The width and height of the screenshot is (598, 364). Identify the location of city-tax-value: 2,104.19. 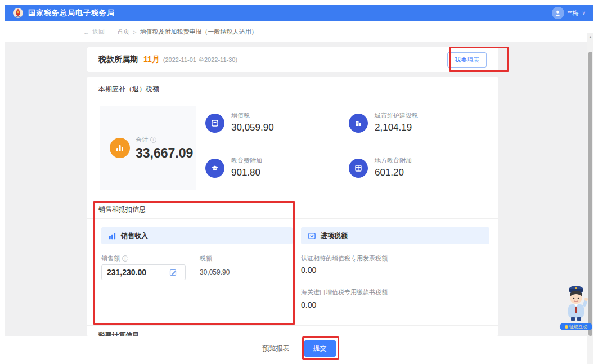
(396, 128).